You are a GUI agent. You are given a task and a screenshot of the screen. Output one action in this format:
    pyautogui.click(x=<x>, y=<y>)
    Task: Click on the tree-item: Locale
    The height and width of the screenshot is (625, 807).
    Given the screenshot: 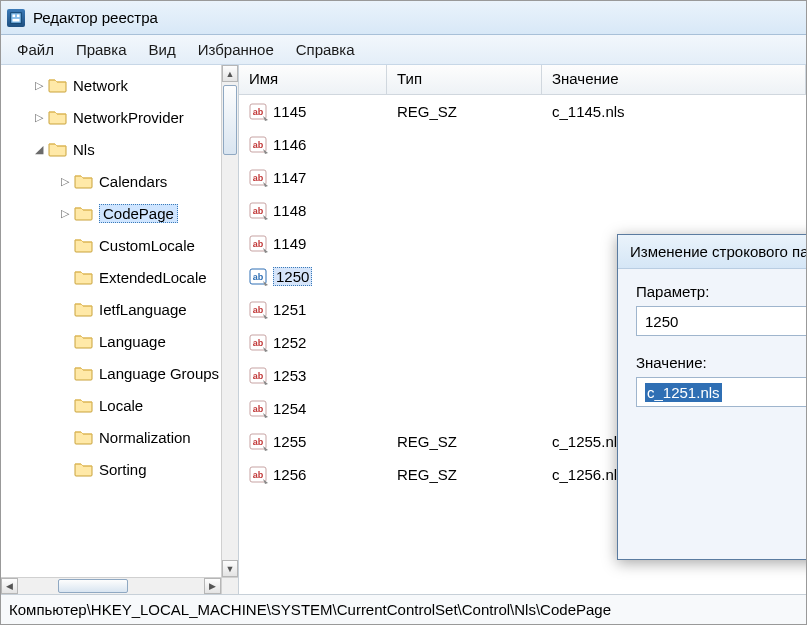 What is the action you would take?
    pyautogui.click(x=111, y=405)
    